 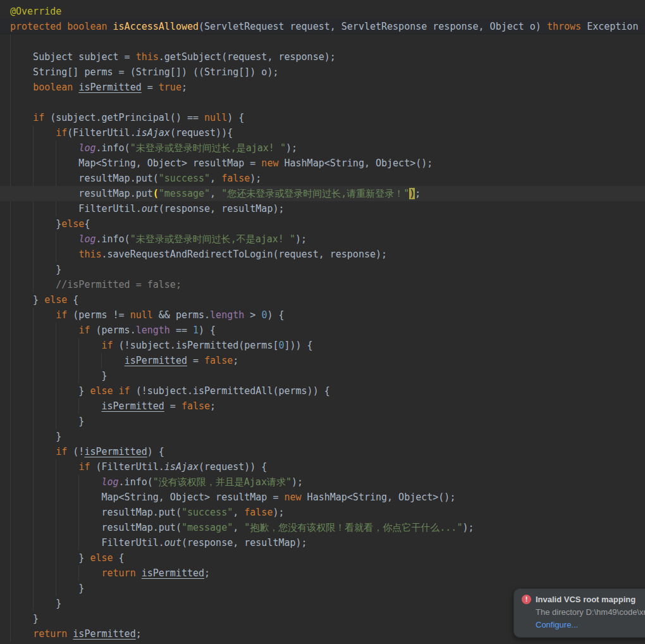 I want to click on code-line: Subject subject = this.getSubject(reques…, so click(x=322, y=57).